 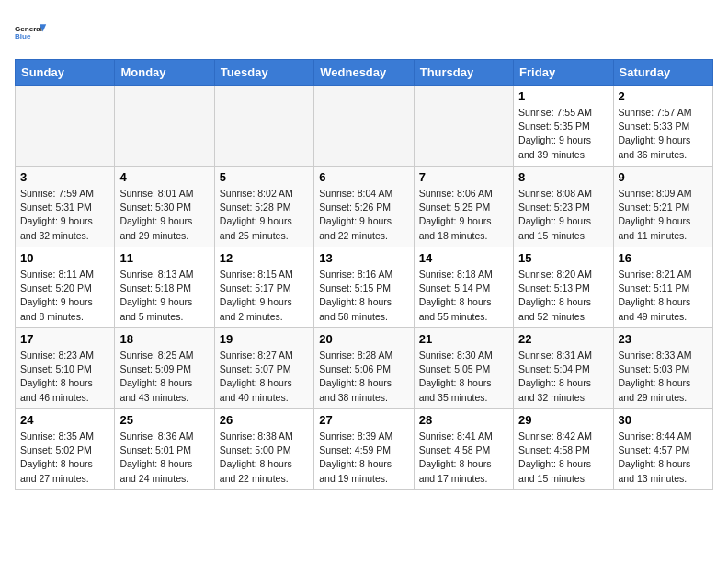 What do you see at coordinates (264, 73) in the screenshot?
I see `day-header-tuesday: Tuesday` at bounding box center [264, 73].